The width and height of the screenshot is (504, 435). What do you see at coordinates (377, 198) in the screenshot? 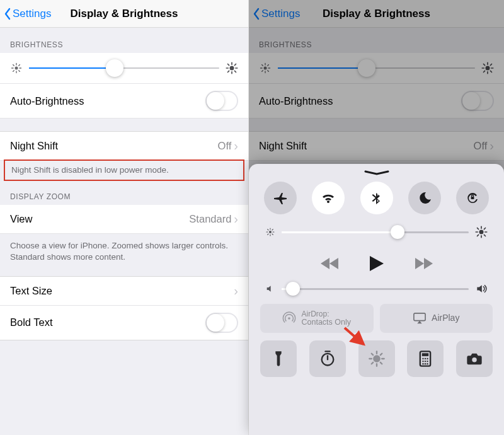
I see `toggle-row` at bounding box center [377, 198].